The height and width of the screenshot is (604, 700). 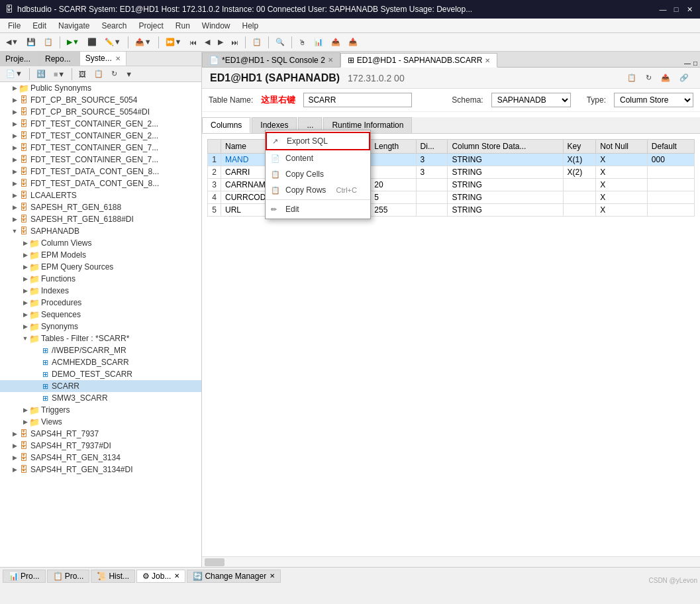 I want to click on col-header-key: Key, so click(x=579, y=147).